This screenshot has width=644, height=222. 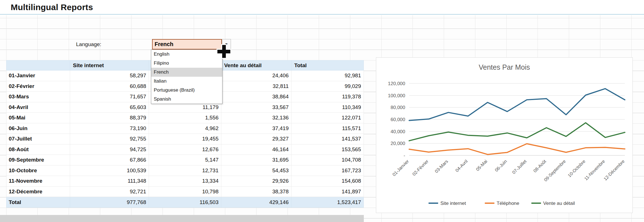 What do you see at coordinates (110, 139) in the screenshot?
I see `value-cell: 92,755` at bounding box center [110, 139].